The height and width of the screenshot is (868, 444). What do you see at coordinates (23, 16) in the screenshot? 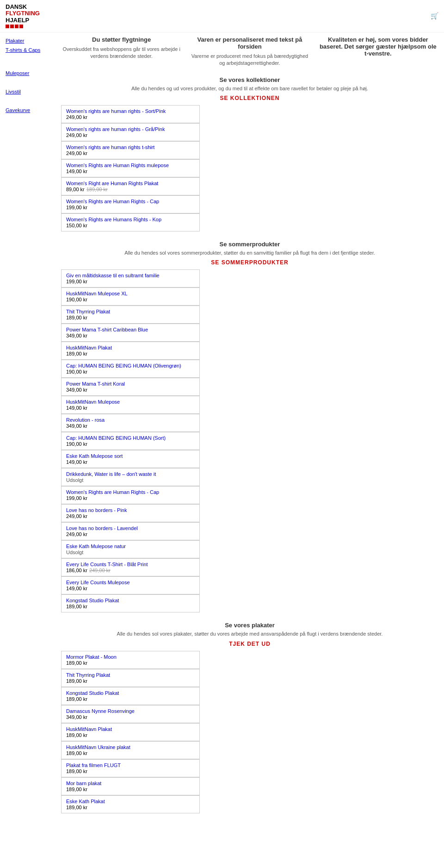
I see `logo: DANSK FLYGTNING HJAELP` at bounding box center [23, 16].